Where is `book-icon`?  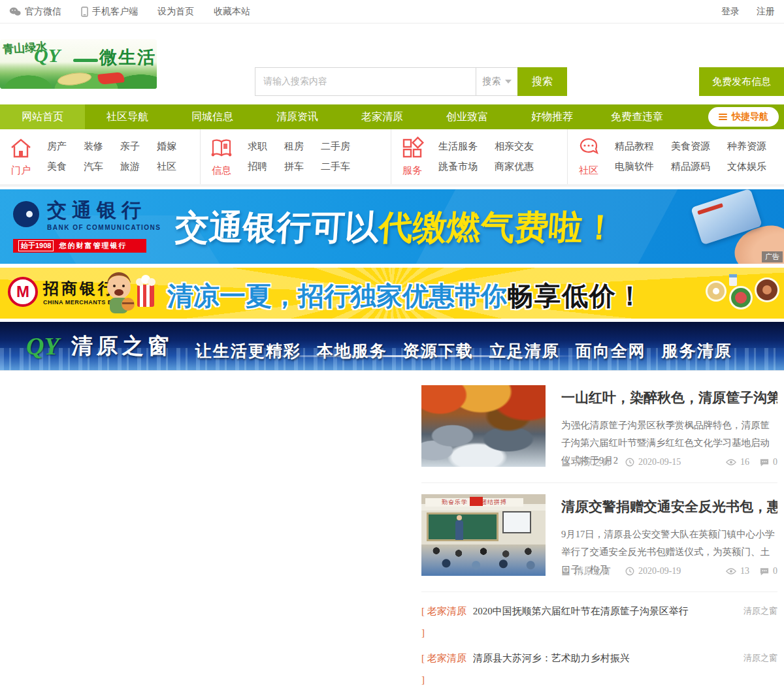 book-icon is located at coordinates (221, 150).